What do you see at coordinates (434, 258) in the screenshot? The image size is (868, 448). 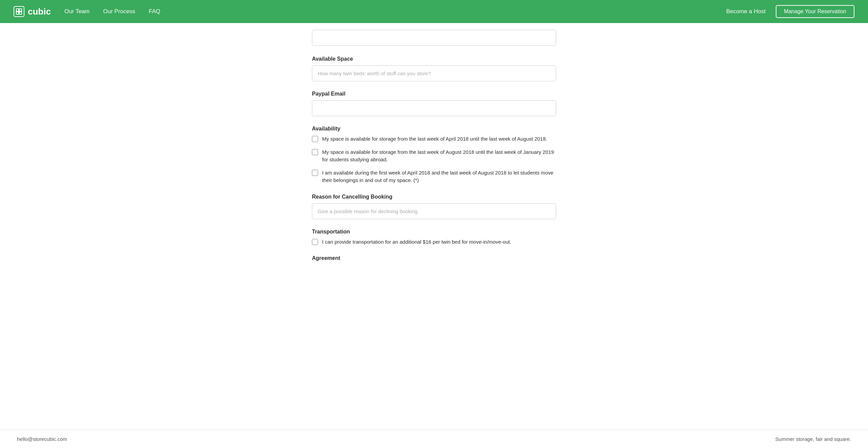 I see `agreement-label: Agreement` at bounding box center [434, 258].